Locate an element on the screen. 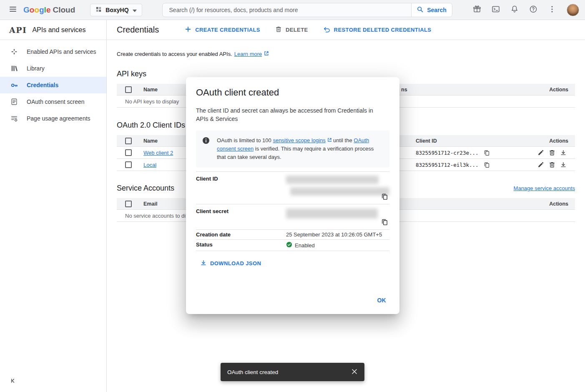 The image size is (585, 392). close-icon is located at coordinates (354, 372).